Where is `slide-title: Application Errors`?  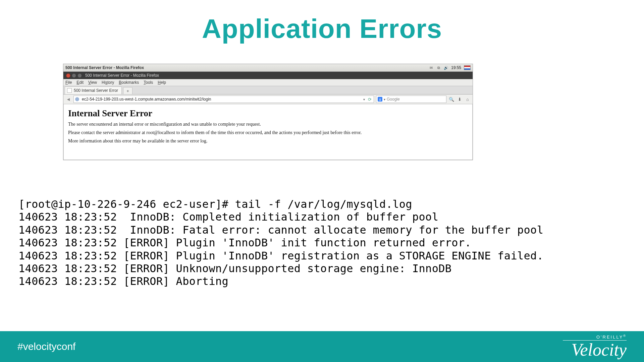 slide-title: Application Errors is located at coordinates (322, 29).